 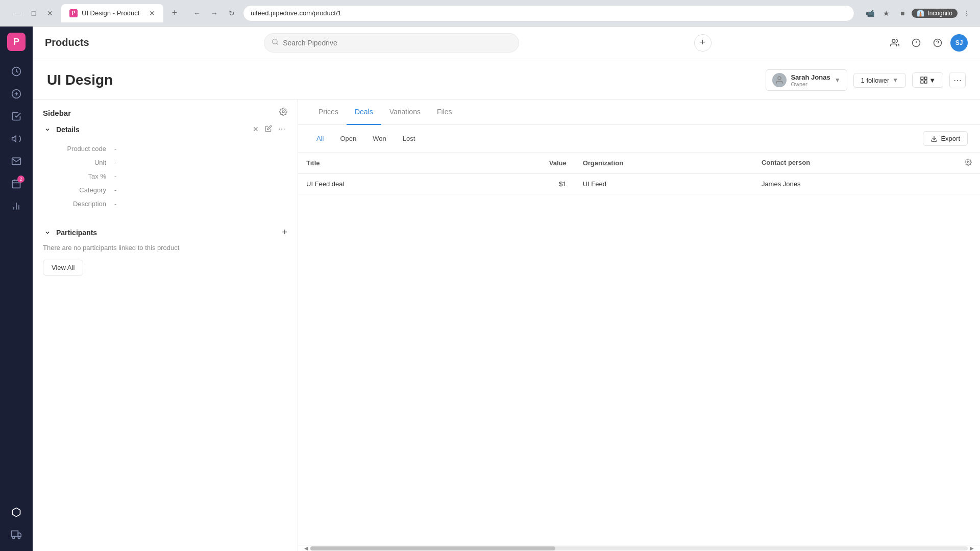 What do you see at coordinates (924, 80) in the screenshot?
I see `grid-icon` at bounding box center [924, 80].